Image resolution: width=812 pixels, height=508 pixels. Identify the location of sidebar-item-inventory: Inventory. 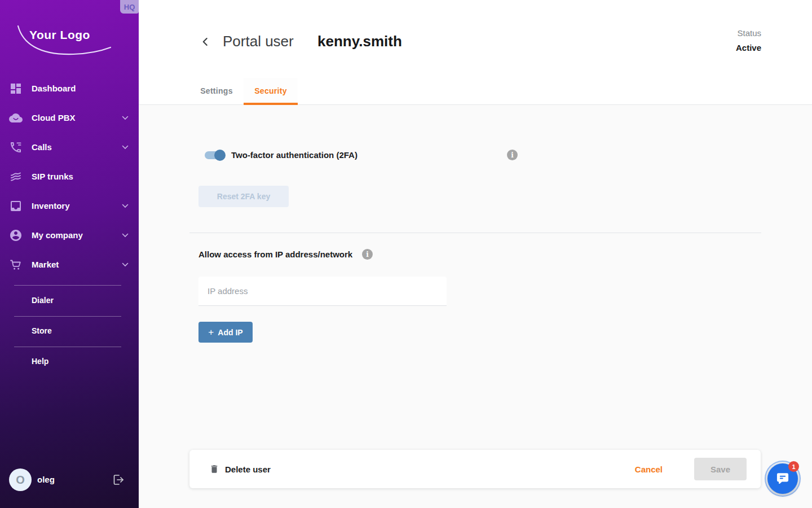
(69, 206).